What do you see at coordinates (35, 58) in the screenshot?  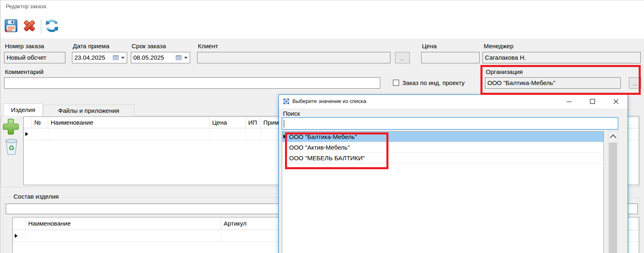 I see `order-number-field: Новый обсчет` at bounding box center [35, 58].